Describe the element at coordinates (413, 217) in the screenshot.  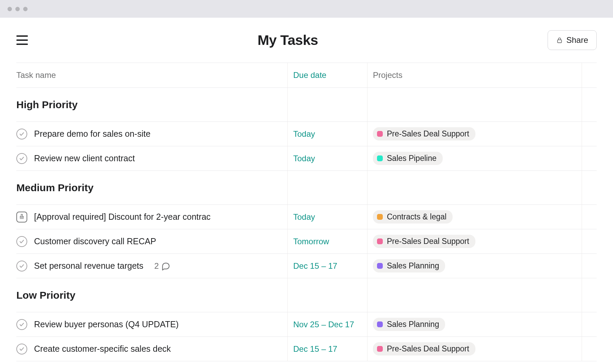
I see `project-pill: Contracts & legal` at that location.